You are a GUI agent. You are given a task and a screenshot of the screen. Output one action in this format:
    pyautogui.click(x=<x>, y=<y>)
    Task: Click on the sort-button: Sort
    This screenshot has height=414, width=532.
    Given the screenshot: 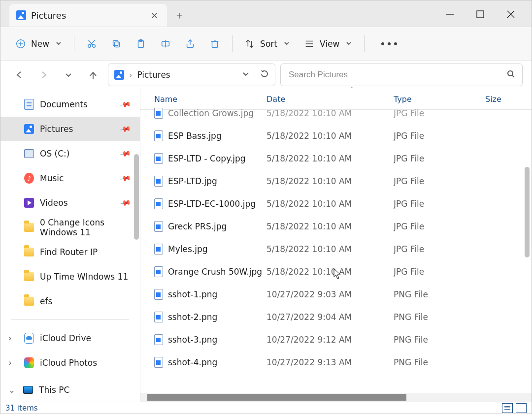 What is the action you would take?
    pyautogui.click(x=267, y=44)
    